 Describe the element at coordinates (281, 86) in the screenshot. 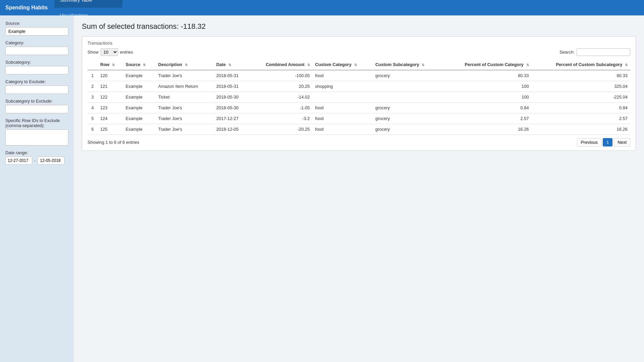

I see `table-cell-combined_amount: 20.25` at that location.